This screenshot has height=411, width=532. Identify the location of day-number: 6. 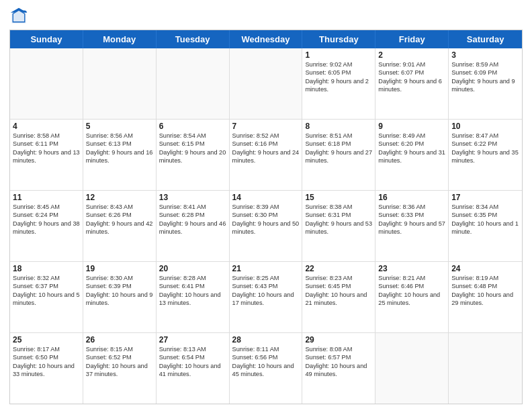
(193, 126).